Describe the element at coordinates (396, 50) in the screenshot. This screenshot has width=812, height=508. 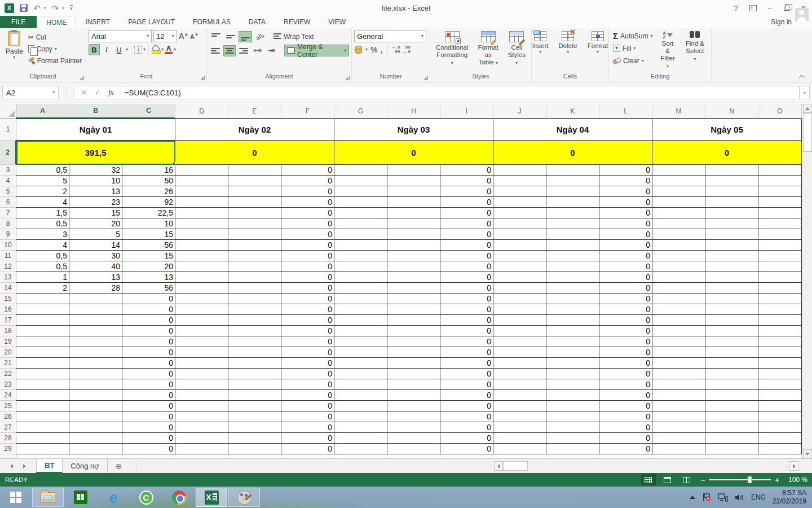
I see `increase-decimal-icon: ←.0.00` at that location.